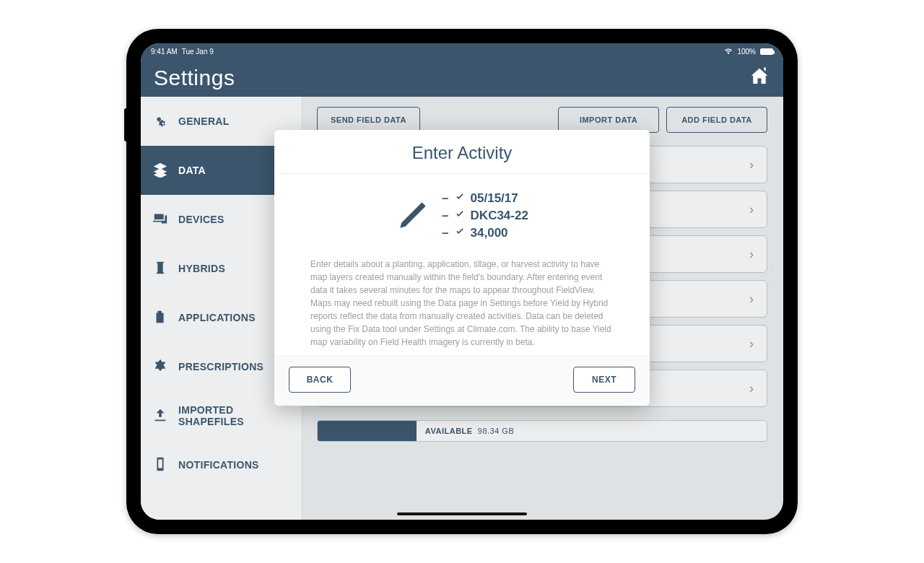  What do you see at coordinates (462, 51) in the screenshot?
I see `status-bar: 9:41 AM Tue Jan 9 100%` at bounding box center [462, 51].